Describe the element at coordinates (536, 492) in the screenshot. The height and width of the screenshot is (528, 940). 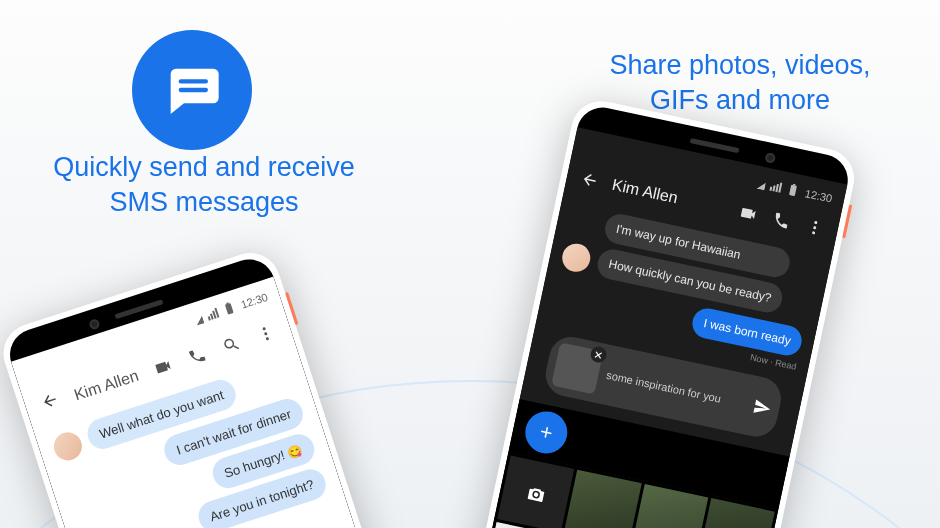
I see `camera-tile` at that location.